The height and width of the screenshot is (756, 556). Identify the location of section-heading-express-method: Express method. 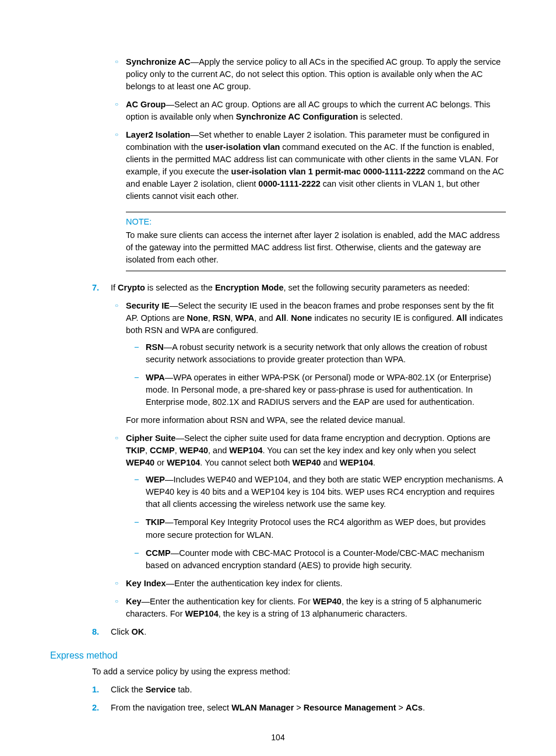
(278, 656).